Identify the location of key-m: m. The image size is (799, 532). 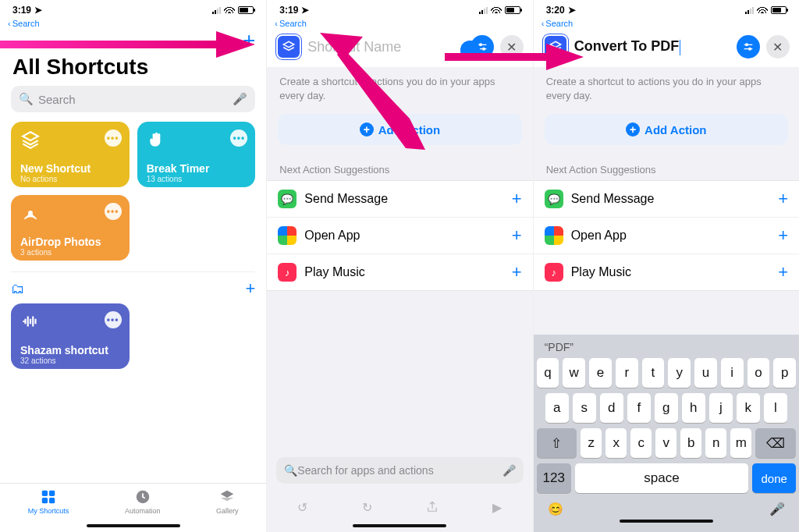
(741, 443).